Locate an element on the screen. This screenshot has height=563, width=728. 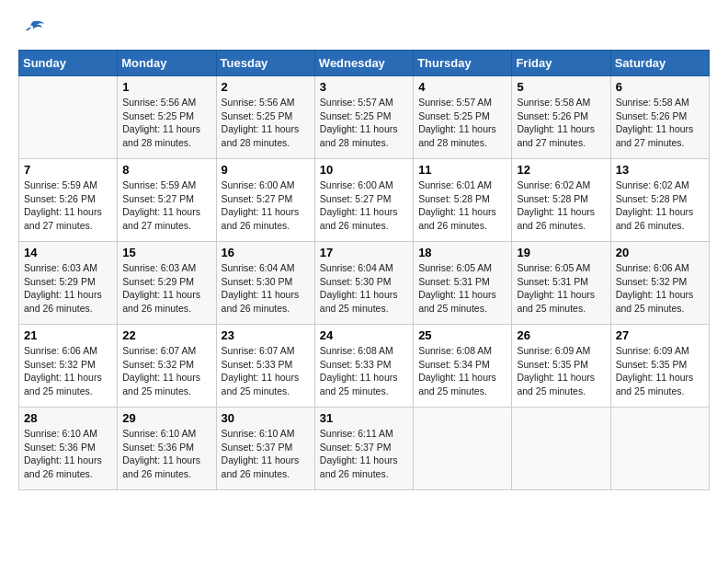
day-number: 30 is located at coordinates (266, 418).